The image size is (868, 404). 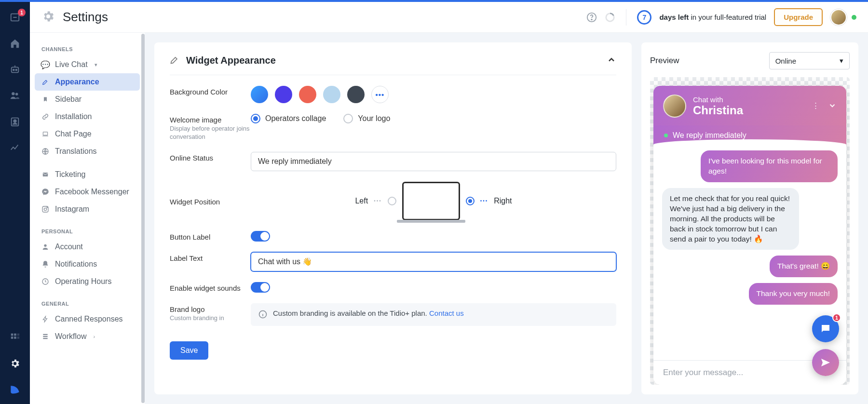 What do you see at coordinates (826, 329) in the screenshot?
I see `chat-fab: 1` at bounding box center [826, 329].